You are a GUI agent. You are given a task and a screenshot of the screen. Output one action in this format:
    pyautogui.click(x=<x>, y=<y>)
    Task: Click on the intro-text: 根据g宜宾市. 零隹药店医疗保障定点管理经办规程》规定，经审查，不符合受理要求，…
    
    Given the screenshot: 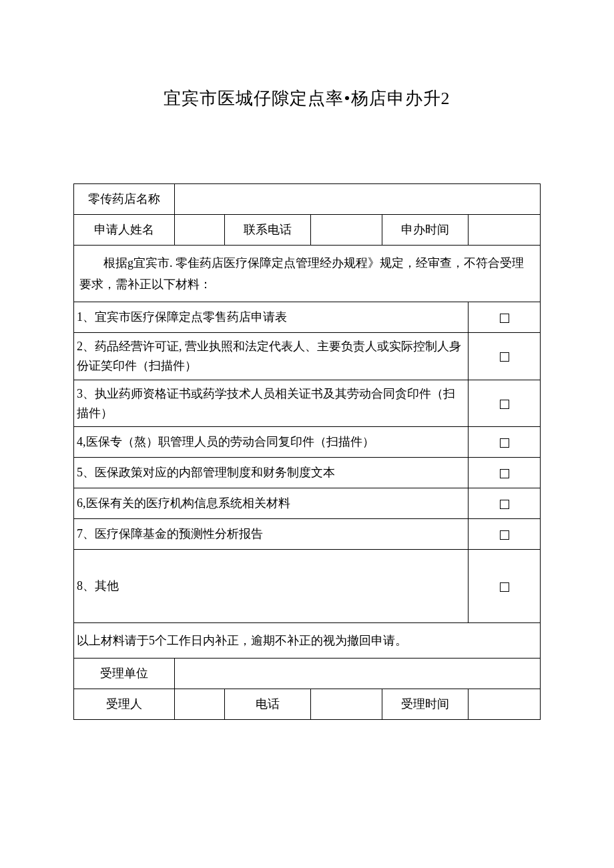 What is the action you would take?
    pyautogui.click(x=307, y=274)
    